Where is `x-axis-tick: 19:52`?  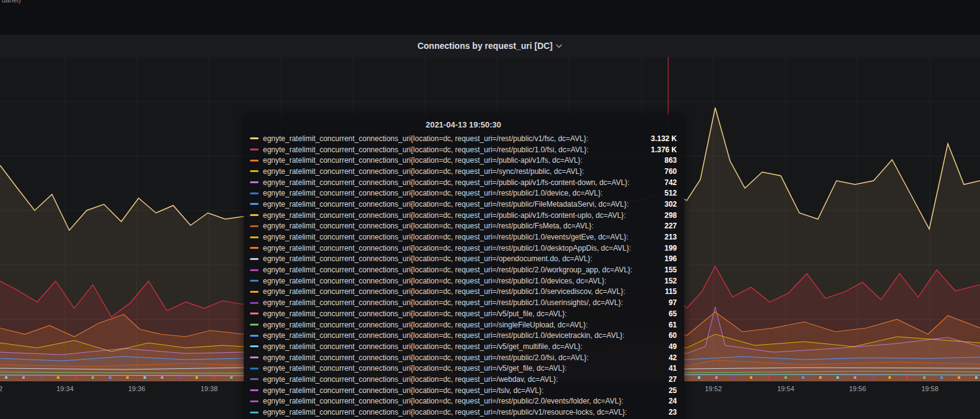 x-axis-tick: 19:52 is located at coordinates (713, 389).